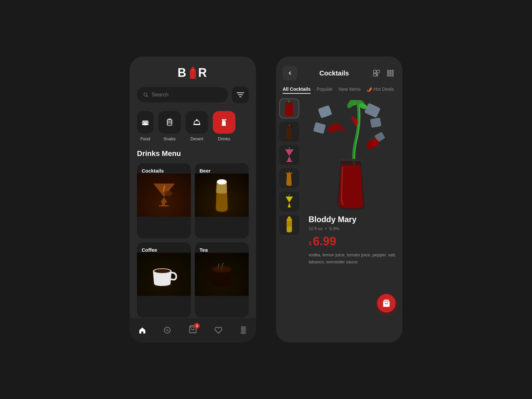 The width and height of the screenshot is (532, 399). I want to click on coffee-image, so click(164, 274).